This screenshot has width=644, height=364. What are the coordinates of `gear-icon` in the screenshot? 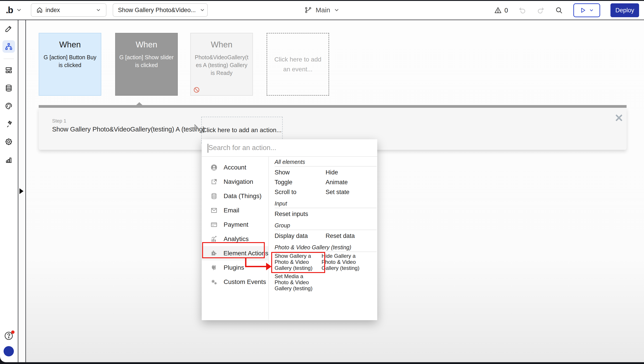 It's located at (9, 142).